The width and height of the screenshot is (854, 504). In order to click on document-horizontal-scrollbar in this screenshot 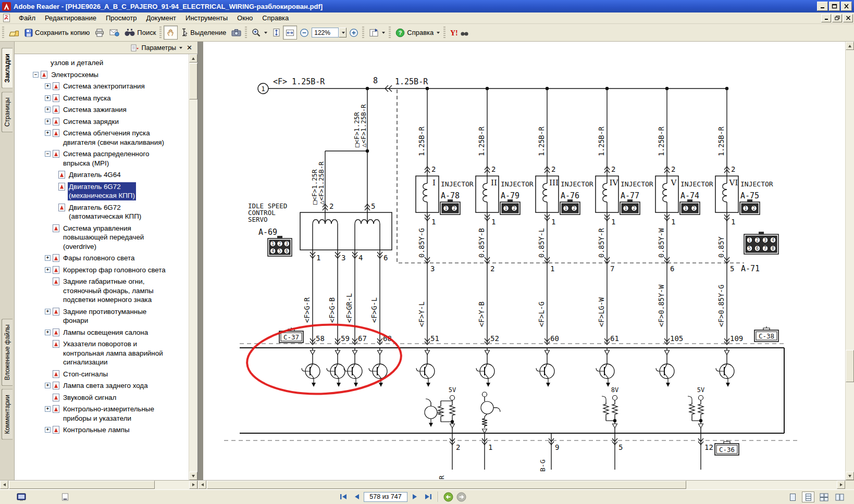, I will do `click(522, 485)`.